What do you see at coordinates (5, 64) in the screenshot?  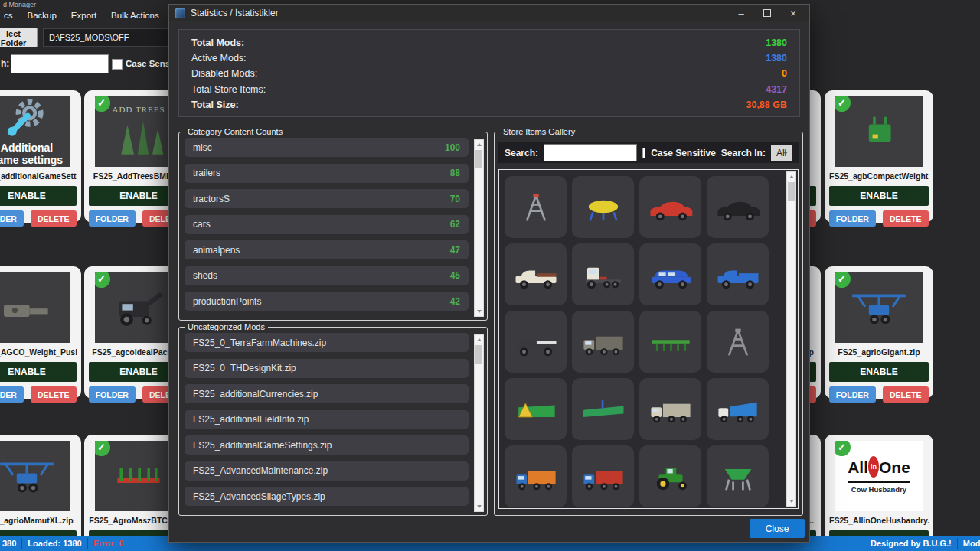 I see `search-label: h:` at bounding box center [5, 64].